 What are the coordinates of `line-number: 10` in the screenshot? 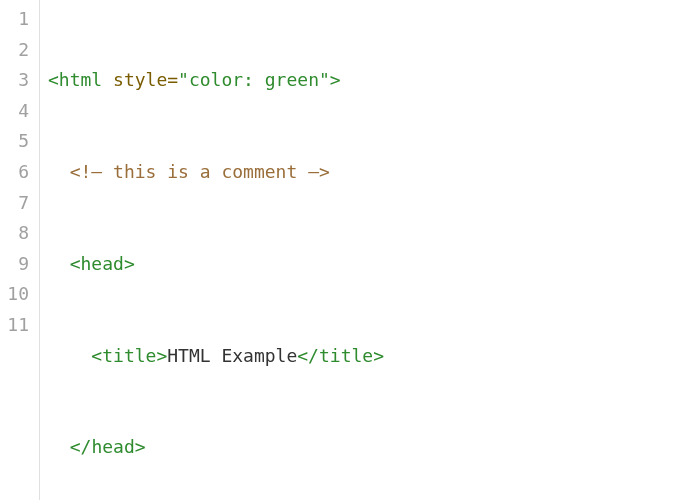 It's located at (18, 294).